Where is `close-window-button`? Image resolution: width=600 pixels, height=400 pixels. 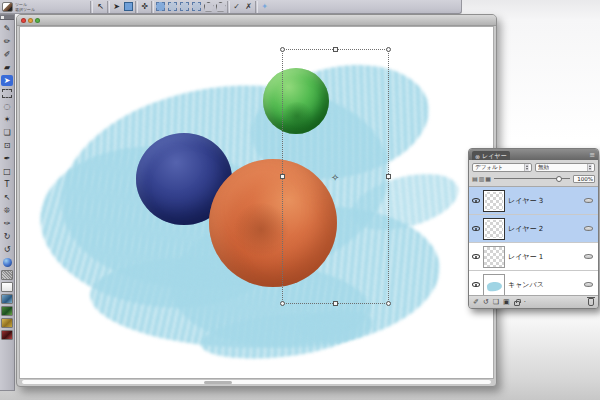 close-window-button is located at coordinates (24, 20).